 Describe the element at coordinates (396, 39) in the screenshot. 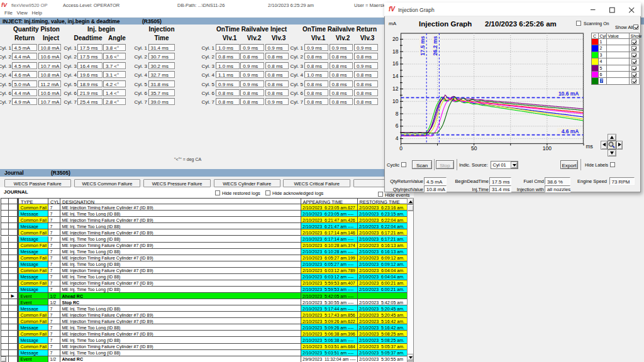

I see `svg-text: 20` at that location.